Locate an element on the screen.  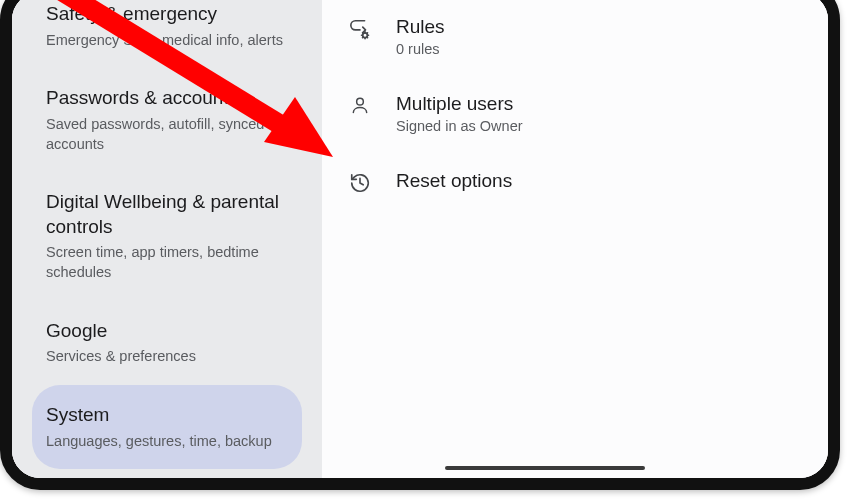
row-rules: Rules 0 rules is located at coordinates (570, 38).